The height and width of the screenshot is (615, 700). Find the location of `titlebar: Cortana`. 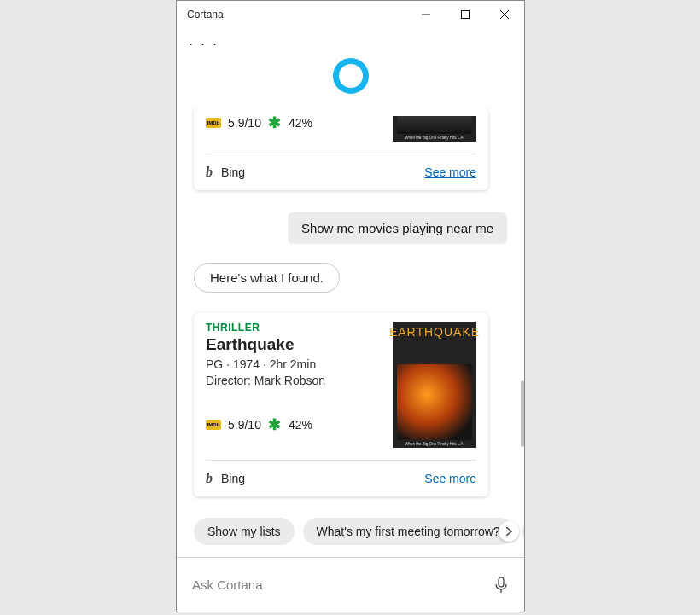

titlebar: Cortana is located at coordinates (350, 15).